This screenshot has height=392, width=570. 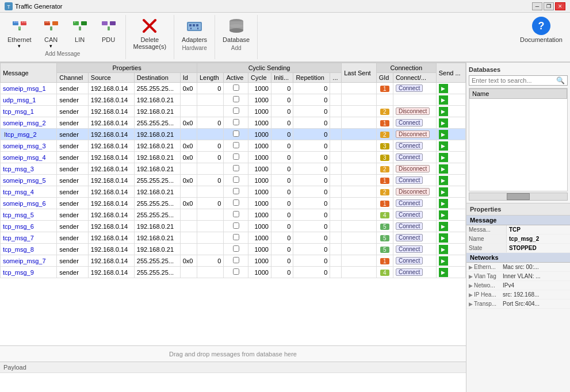 I want to click on close-btn: ✕, so click(x=560, y=6).